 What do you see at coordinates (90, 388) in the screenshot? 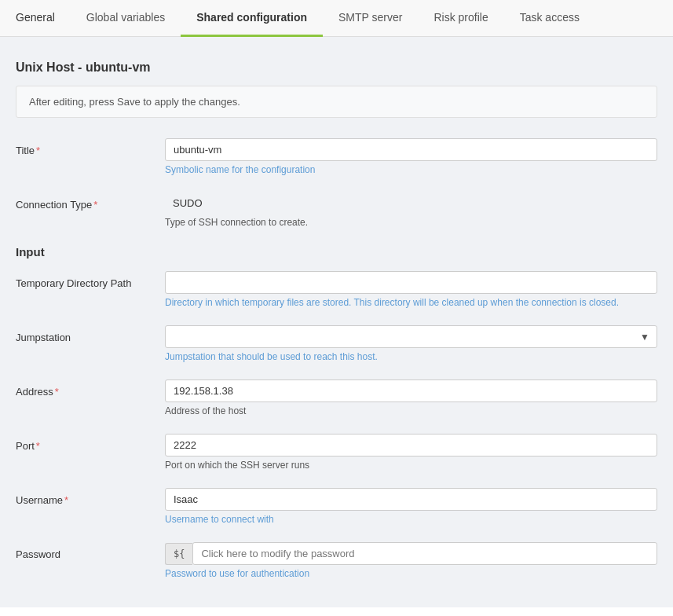
I see `address-label: Address*` at bounding box center [90, 388].